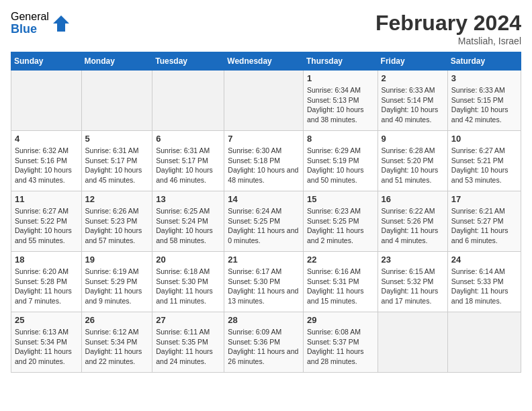 This screenshot has width=532, height=411. Describe the element at coordinates (412, 105) in the screenshot. I see `day-info: Sunrise: 6:33 AMSunset: 5:14 PMDaylight:…` at that location.